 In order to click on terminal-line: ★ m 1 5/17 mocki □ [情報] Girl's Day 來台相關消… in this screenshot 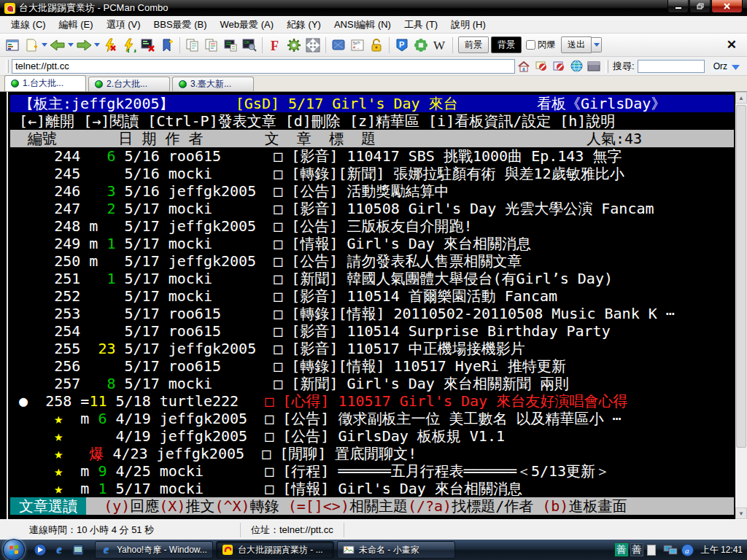, I will do `click(372, 489)`.